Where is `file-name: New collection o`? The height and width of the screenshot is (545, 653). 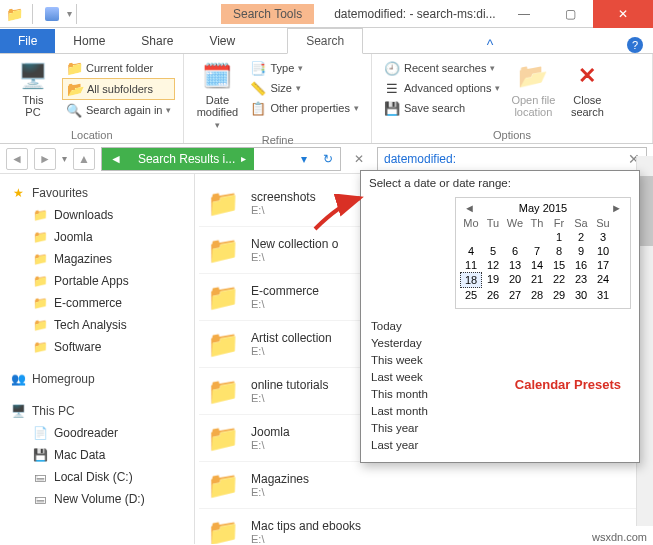 file-name: New collection o is located at coordinates (294, 244).